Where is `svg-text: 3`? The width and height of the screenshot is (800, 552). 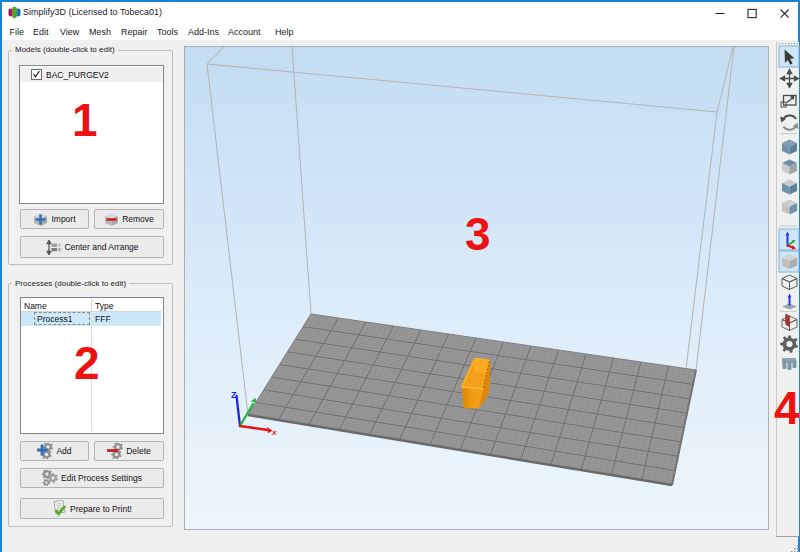 svg-text: 3 is located at coordinates (478, 234).